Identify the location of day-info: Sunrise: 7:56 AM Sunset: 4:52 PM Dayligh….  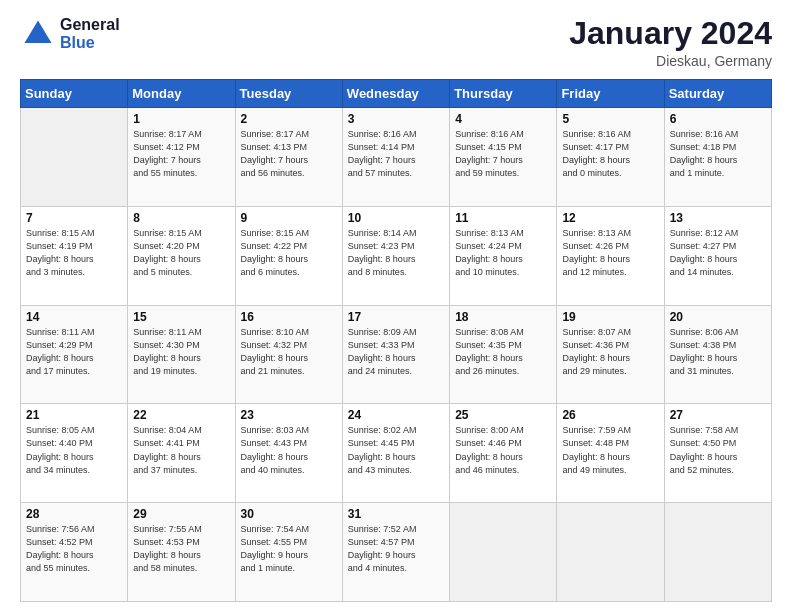
(74, 549).